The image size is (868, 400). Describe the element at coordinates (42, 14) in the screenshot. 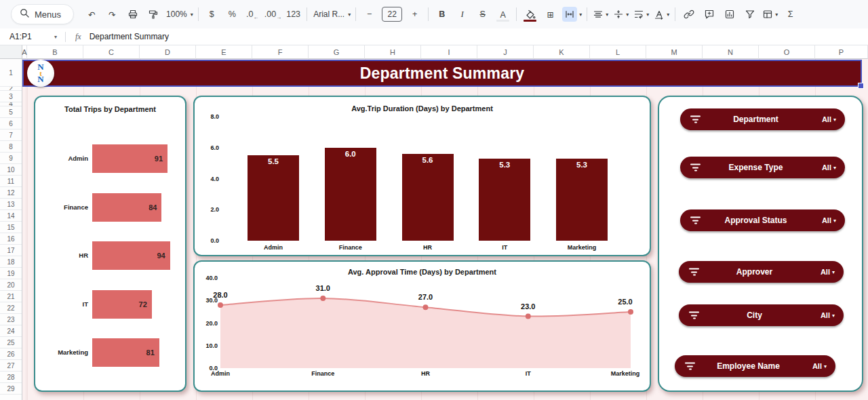

I see `menus-button: Menus` at that location.